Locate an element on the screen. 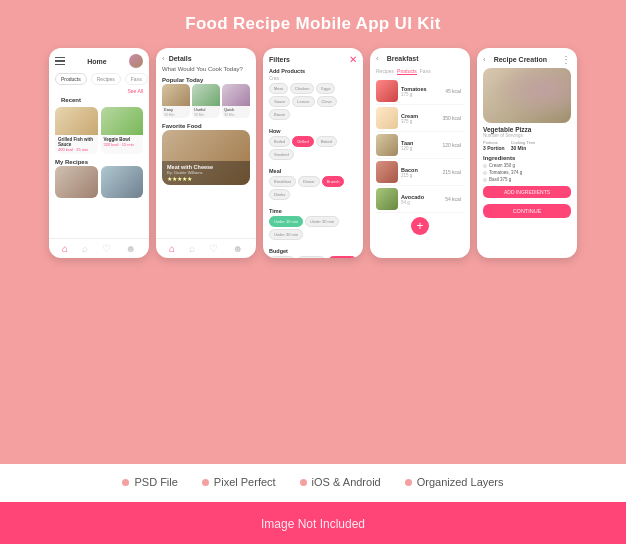 The image size is (626, 544). feature-pixel-label: Pixel Perfect is located at coordinates (245, 482).